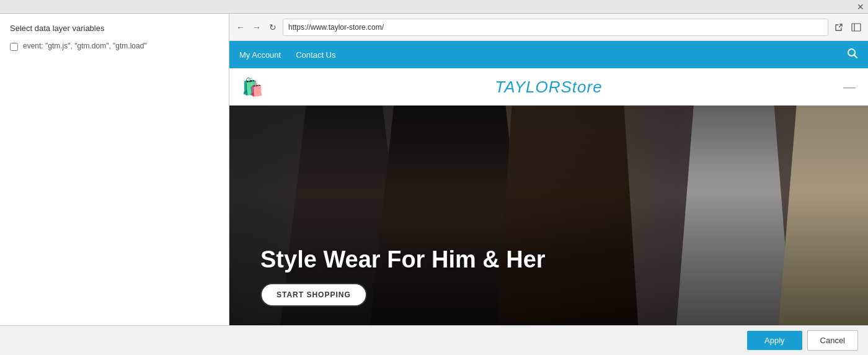  I want to click on external-link-icon, so click(839, 27).